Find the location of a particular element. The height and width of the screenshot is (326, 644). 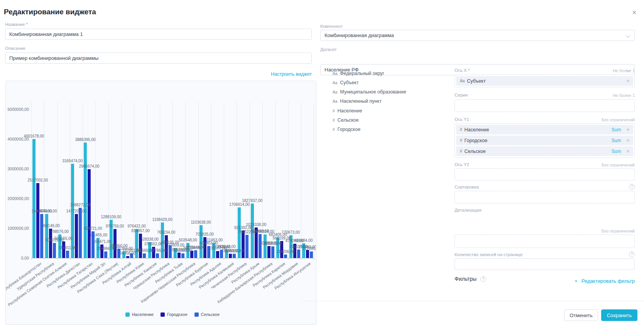

extra-dropzone is located at coordinates (545, 241).